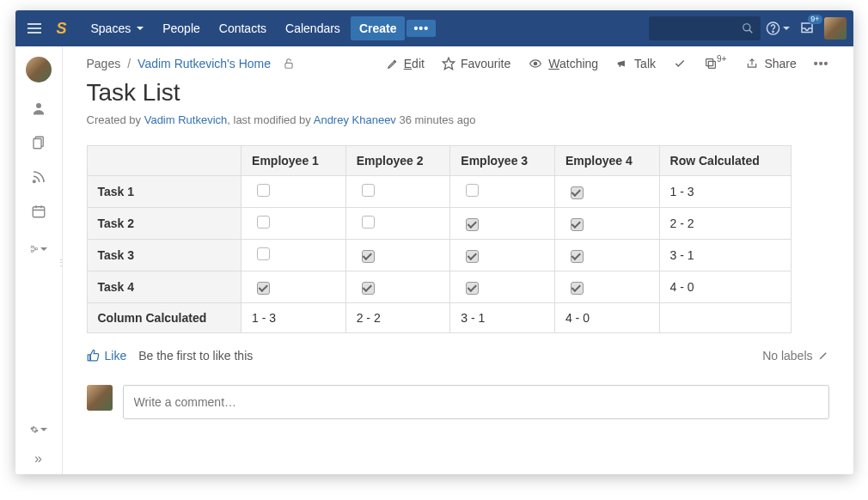 The image size is (868, 500). Describe the element at coordinates (486, 64) in the screenshot. I see `action-label: Favourite` at that location.